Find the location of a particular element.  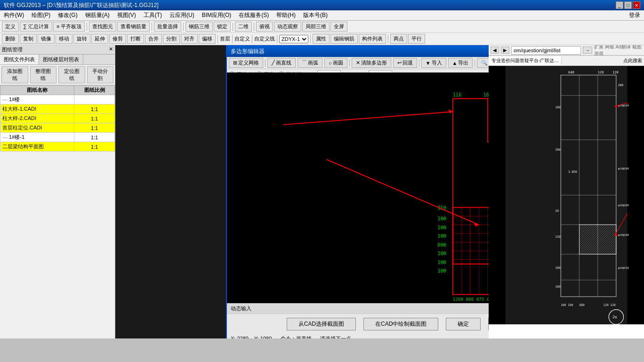

query-polygon-library-button: 🔍 查询多边形库 is located at coordinates (483, 63).